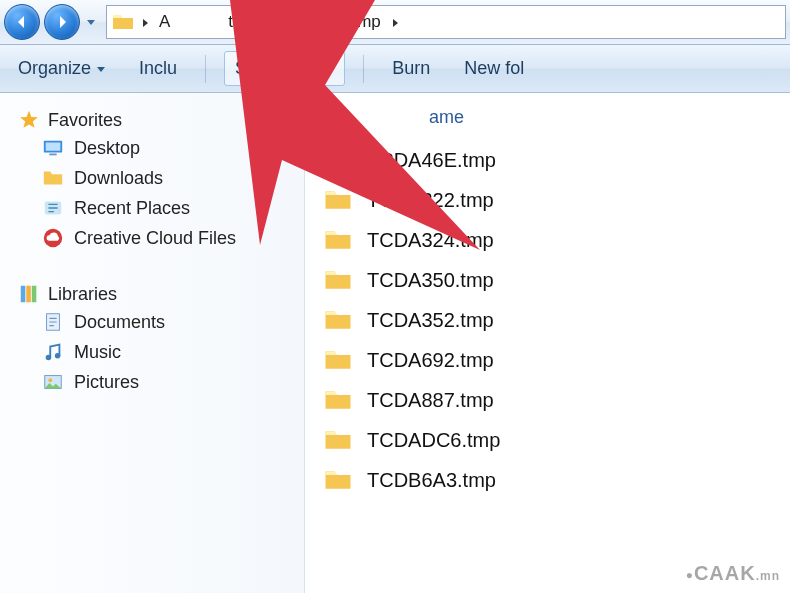  What do you see at coordinates (118, 178) in the screenshot?
I see `sidebar-item-label: Downloads` at bounding box center [118, 178].